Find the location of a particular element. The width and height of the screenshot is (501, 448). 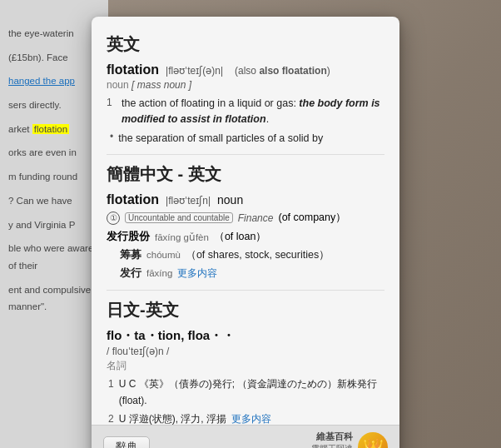

ja-pronunciation: / flouˈteɪʃ(ə)n / is located at coordinates (246, 351).